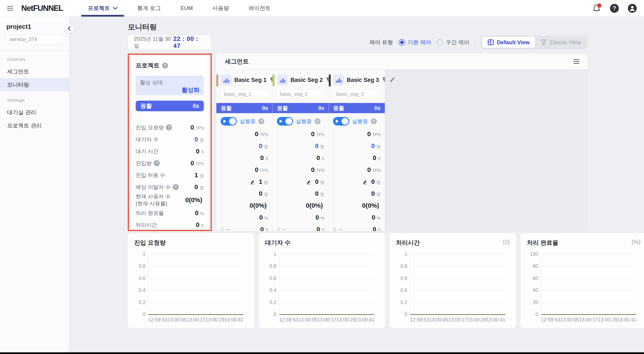  Describe the element at coordinates (69, 28) in the screenshot. I see `sidebar-collapse-button` at that location.